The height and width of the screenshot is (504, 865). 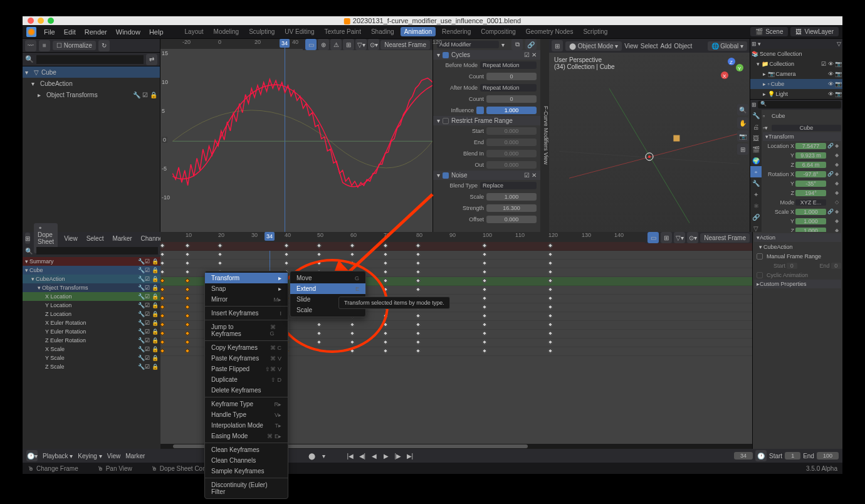 What do you see at coordinates (511, 197) in the screenshot?
I see `noise-scale-input: 1.000` at bounding box center [511, 197].